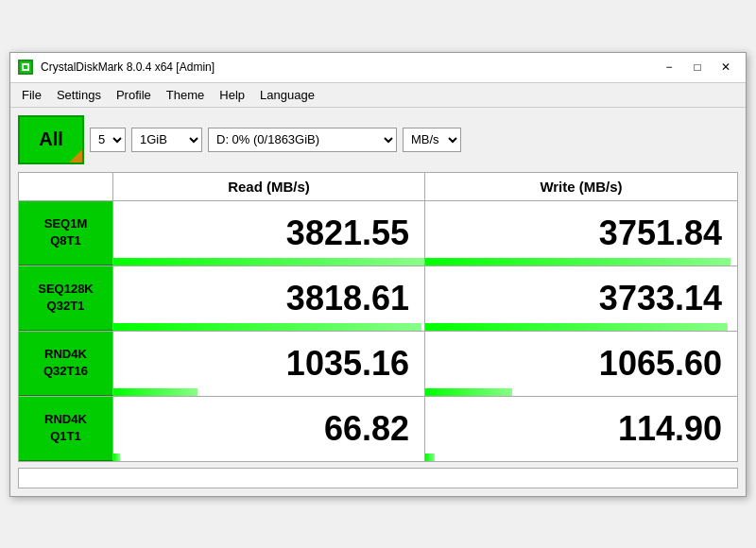 The height and width of the screenshot is (548, 756). Describe the element at coordinates (51, 140) in the screenshot. I see `all-button: All` at that location.